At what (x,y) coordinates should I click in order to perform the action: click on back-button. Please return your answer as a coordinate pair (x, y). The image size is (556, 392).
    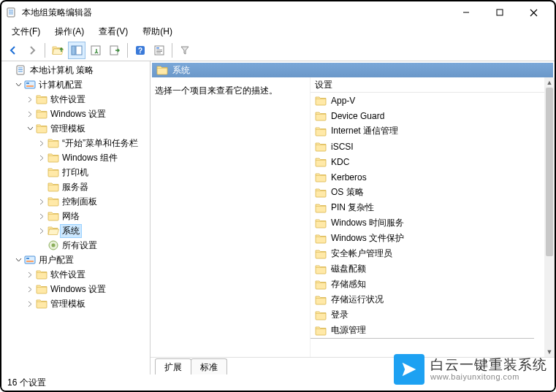
    Looking at the image, I should click on (13, 50).